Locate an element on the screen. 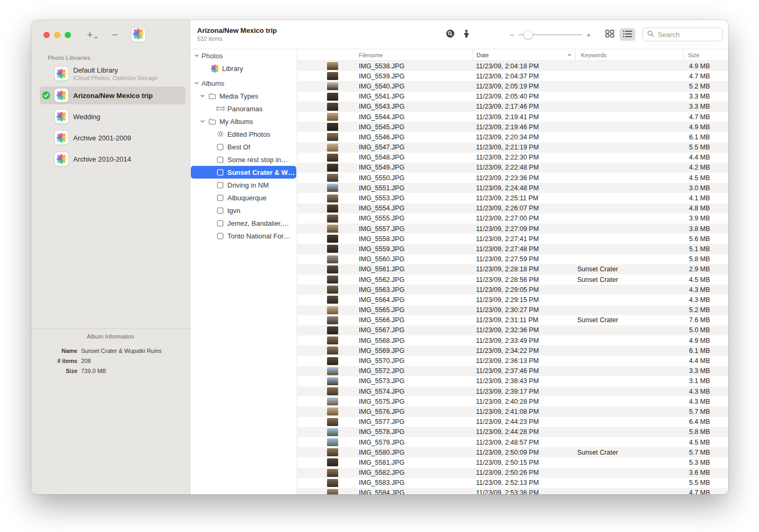 The image size is (759, 532). table-row: IMG_5578.JPG11/23/09, 2:44:28 PM5.8 MB is located at coordinates (513, 432).